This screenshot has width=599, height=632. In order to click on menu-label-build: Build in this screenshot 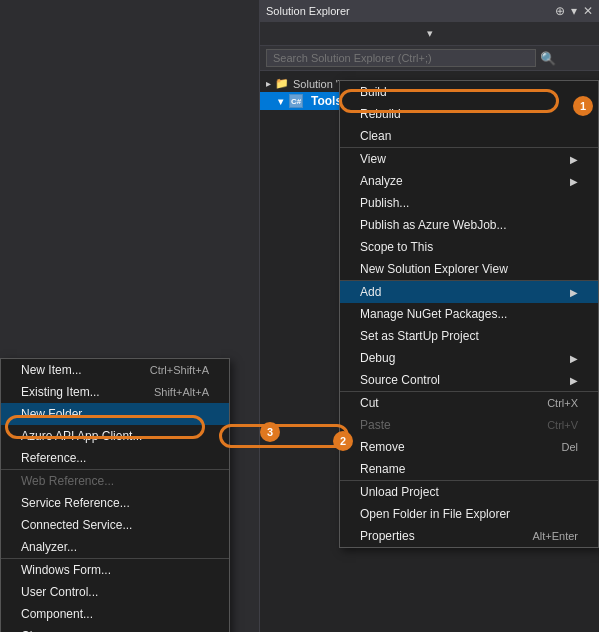, I will do `click(374, 92)`.